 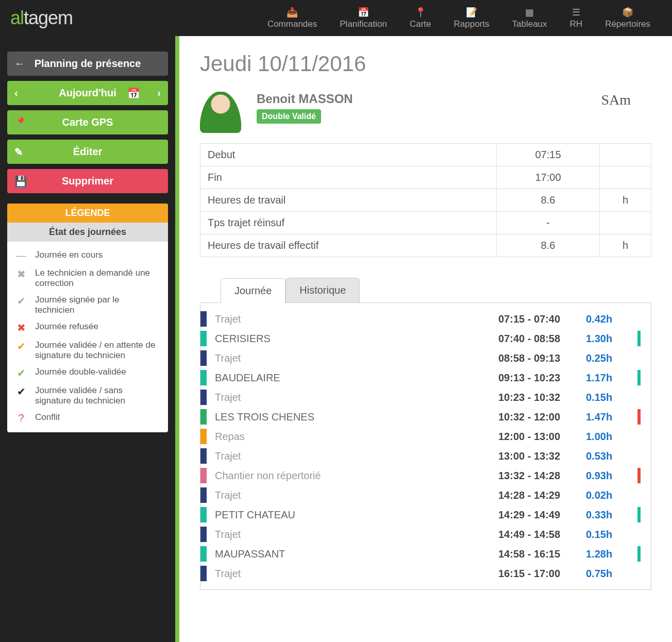 What do you see at coordinates (21, 256) in the screenshot?
I see `legend-icon: —` at bounding box center [21, 256].